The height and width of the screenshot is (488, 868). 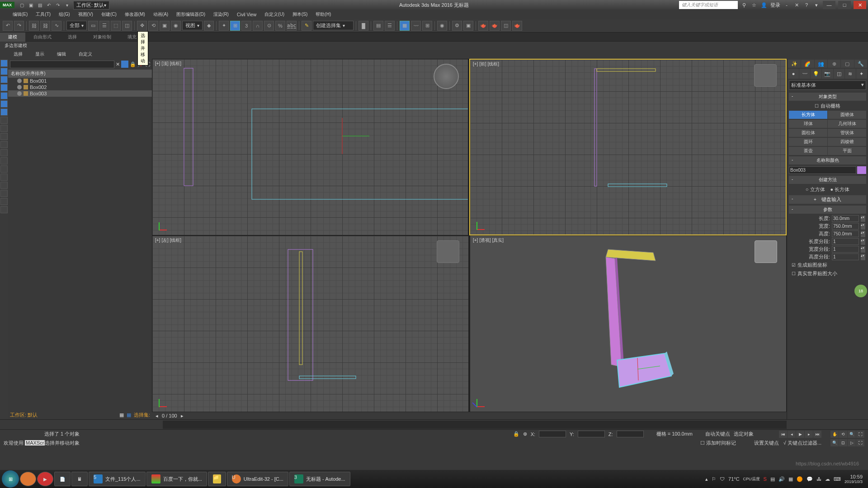 What do you see at coordinates (827, 190) in the screenshot?
I see `creation-method-radio: ○ 立方体● 长方体` at bounding box center [827, 190].